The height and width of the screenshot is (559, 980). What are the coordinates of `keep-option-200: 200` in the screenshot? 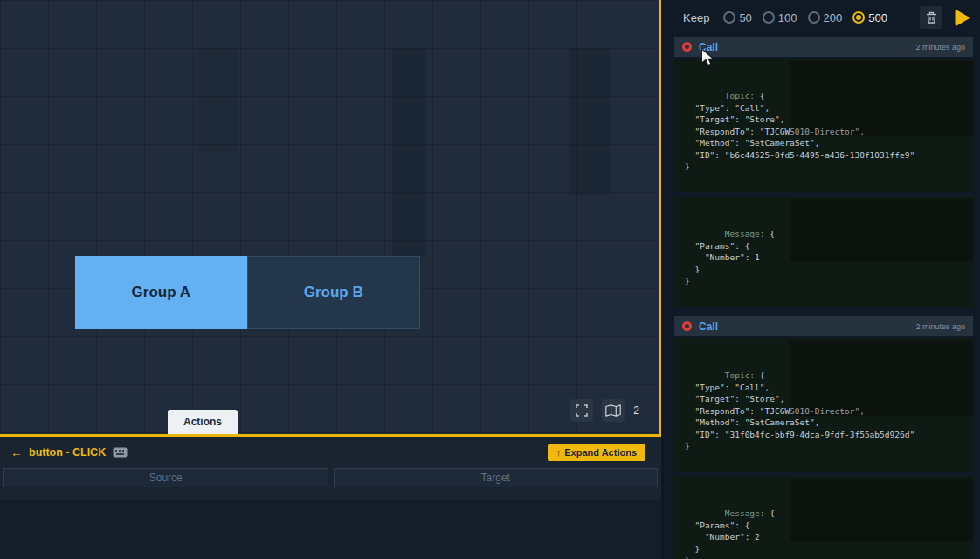 It's located at (825, 17).